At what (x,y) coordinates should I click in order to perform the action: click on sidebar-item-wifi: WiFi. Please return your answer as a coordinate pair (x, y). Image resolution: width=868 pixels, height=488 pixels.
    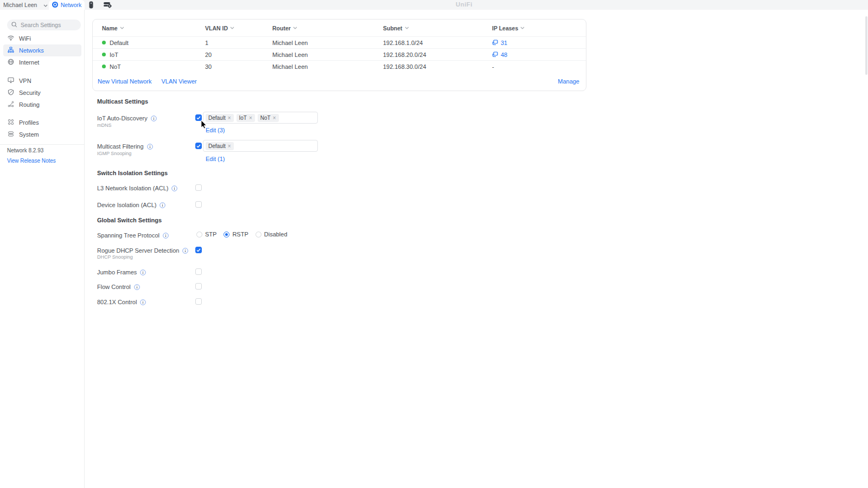
    Looking at the image, I should click on (42, 38).